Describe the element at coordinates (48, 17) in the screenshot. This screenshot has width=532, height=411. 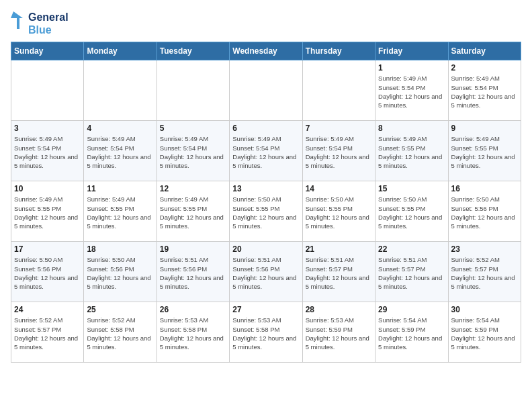
I see `logo-line1: General` at that location.